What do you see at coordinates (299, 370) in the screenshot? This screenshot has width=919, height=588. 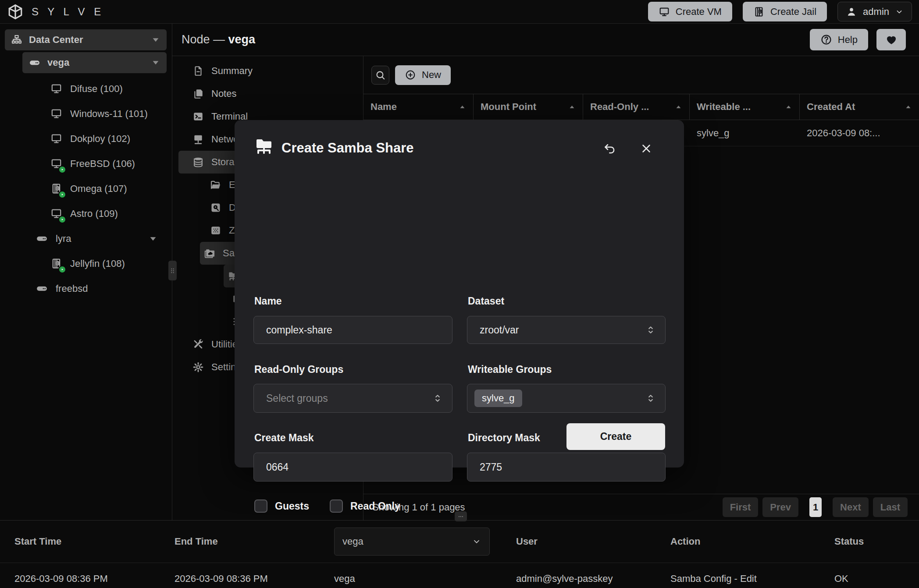 I see `readonly-groups-label: Read-Only Groups` at bounding box center [299, 370].